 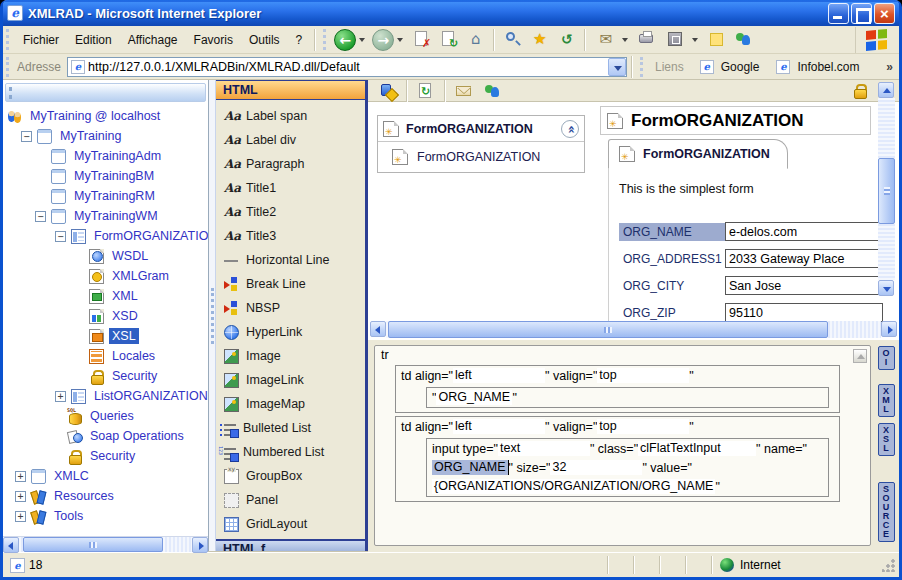 I want to click on tree-panel-header, so click(x=106, y=92).